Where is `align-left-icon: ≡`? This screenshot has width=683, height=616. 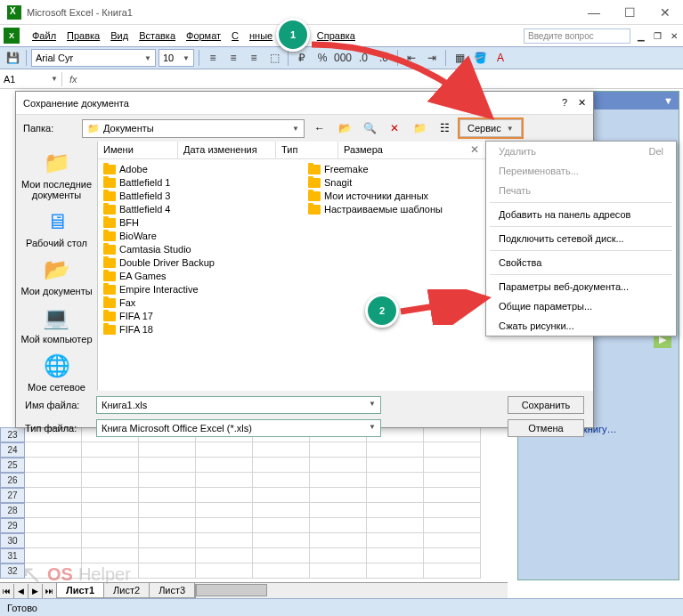 align-left-icon: ≡ is located at coordinates (213, 58).